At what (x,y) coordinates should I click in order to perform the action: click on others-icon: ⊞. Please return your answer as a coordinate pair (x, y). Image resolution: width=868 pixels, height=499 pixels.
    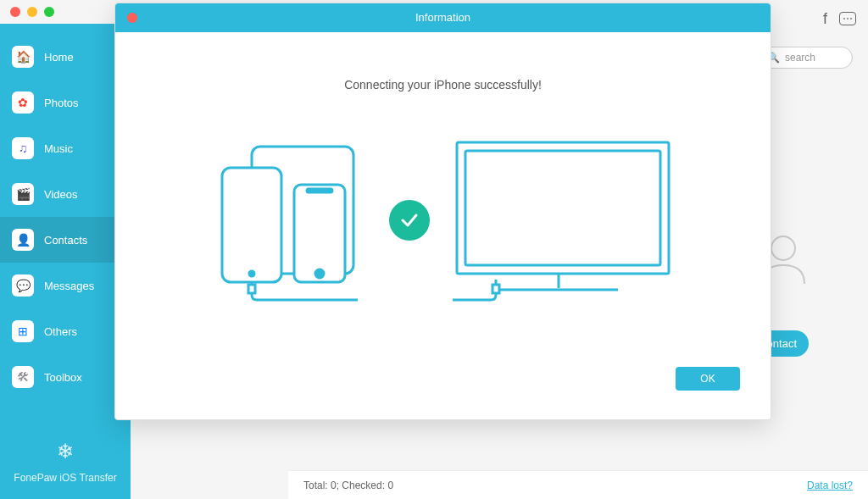
    Looking at the image, I should click on (23, 331).